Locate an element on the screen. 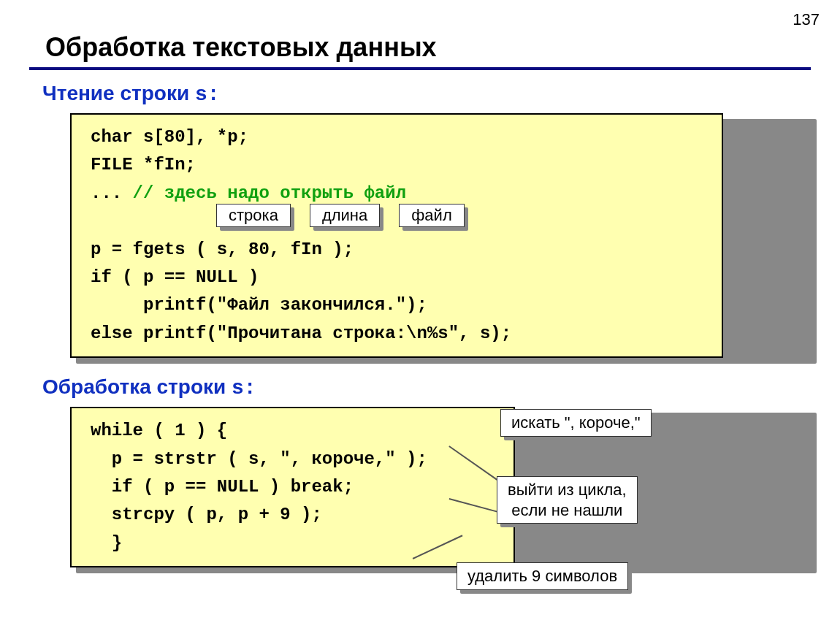 The width and height of the screenshot is (840, 631). page-title: Обработка текстовых данных is located at coordinates (428, 47).